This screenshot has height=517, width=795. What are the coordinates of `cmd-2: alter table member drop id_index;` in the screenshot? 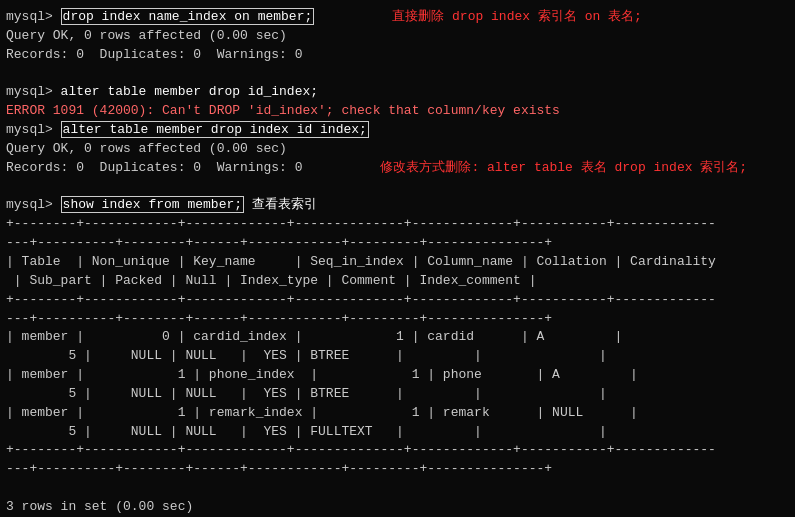 It's located at (190, 92).